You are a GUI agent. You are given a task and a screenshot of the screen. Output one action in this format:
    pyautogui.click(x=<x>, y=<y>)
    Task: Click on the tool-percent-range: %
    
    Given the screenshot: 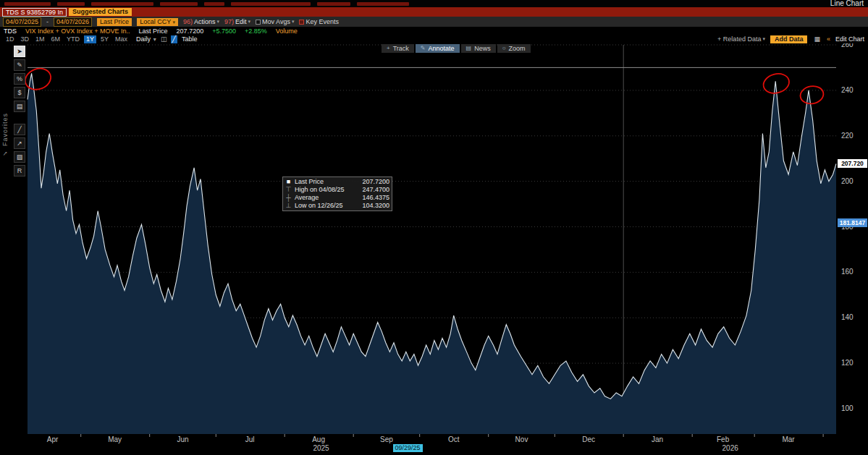 What is the action you would take?
    pyautogui.click(x=20, y=79)
    